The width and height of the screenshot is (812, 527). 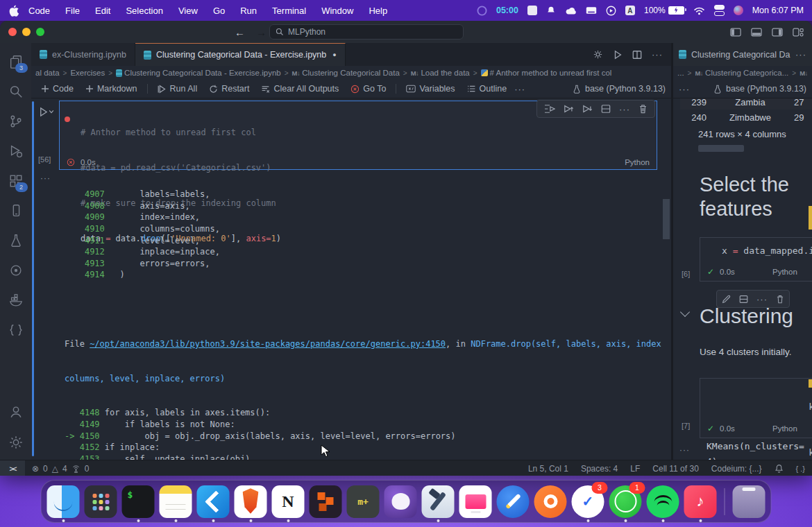 What do you see at coordinates (801, 469) in the screenshot?
I see `codeium-braces-icon: { .}` at bounding box center [801, 469].